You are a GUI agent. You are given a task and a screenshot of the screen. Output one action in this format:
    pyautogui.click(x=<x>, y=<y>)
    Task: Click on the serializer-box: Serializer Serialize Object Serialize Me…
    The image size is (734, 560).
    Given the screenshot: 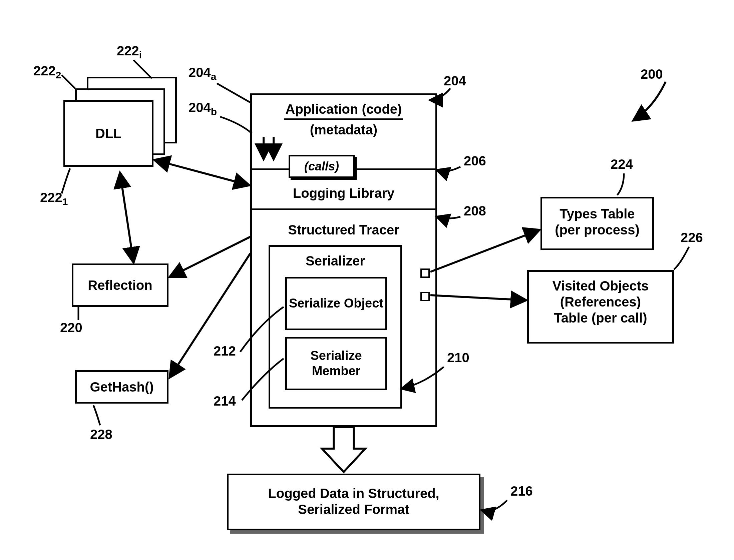 What is the action you would take?
    pyautogui.click(x=335, y=327)
    